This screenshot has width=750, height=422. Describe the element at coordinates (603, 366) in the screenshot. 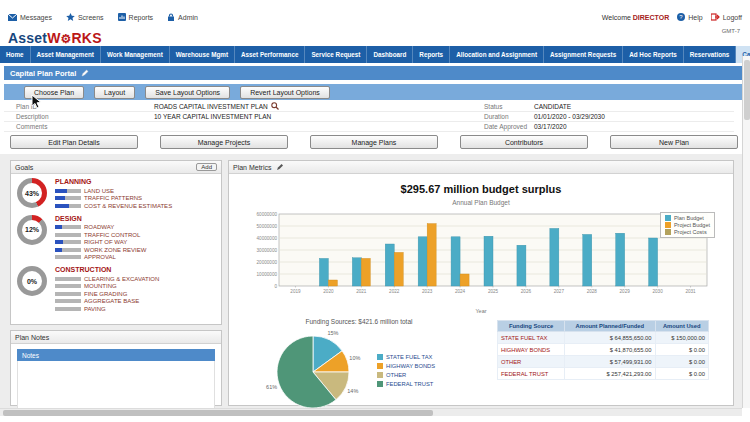

I see `funding-table-block: Funding SourceAmount Planned/FundedAmoun…` at that location.